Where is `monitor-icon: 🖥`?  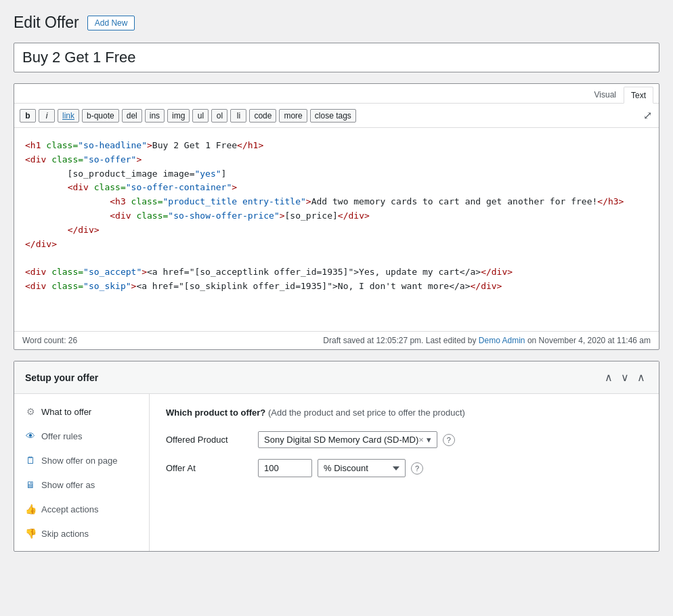 monitor-icon: 🖥 is located at coordinates (30, 485).